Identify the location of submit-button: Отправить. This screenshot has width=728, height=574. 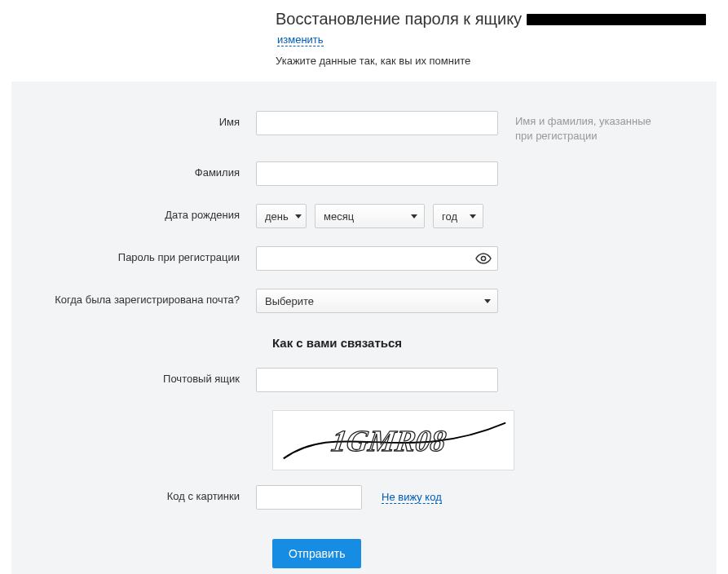
(316, 554).